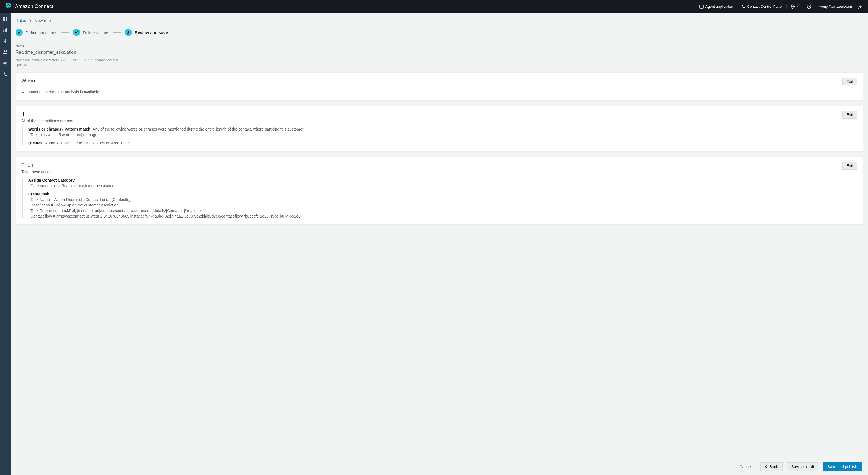  I want to click on help-link: ?, so click(809, 7).